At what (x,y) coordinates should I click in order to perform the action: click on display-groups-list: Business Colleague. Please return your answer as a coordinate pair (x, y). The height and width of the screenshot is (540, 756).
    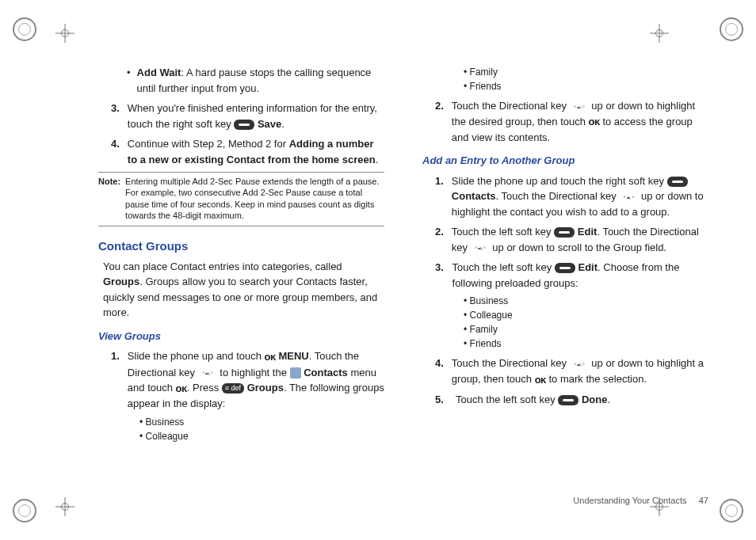
    Looking at the image, I should click on (262, 429).